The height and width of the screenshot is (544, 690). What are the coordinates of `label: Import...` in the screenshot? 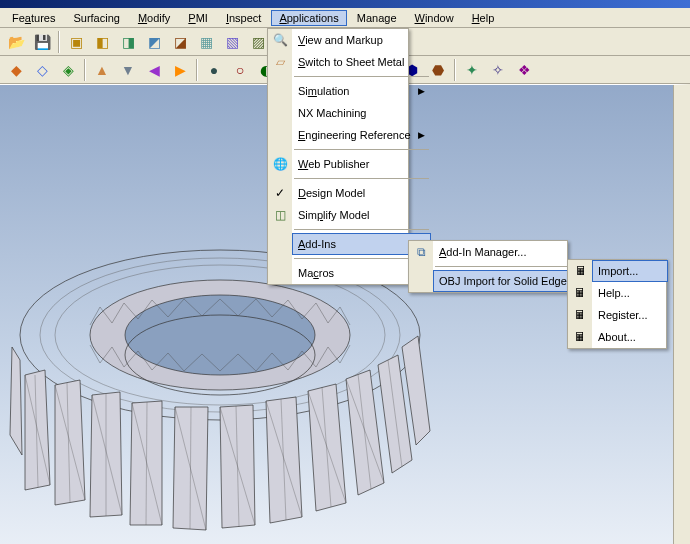 It's located at (618, 271).